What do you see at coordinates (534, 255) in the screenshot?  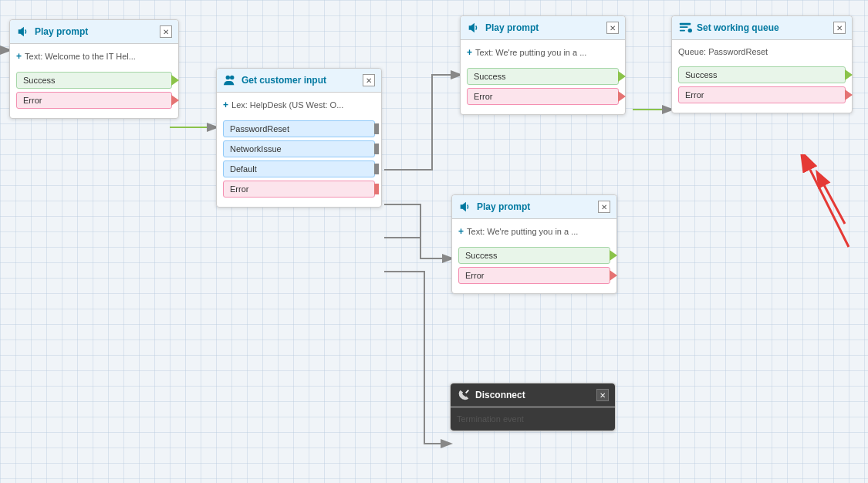 I see `play-prompt-3-success-port: Success` at bounding box center [534, 255].